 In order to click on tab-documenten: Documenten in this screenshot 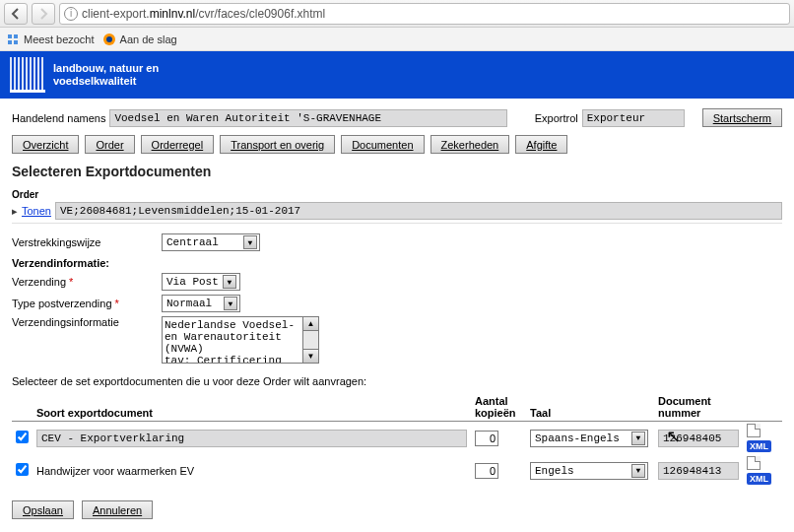, I will do `click(382, 144)`.